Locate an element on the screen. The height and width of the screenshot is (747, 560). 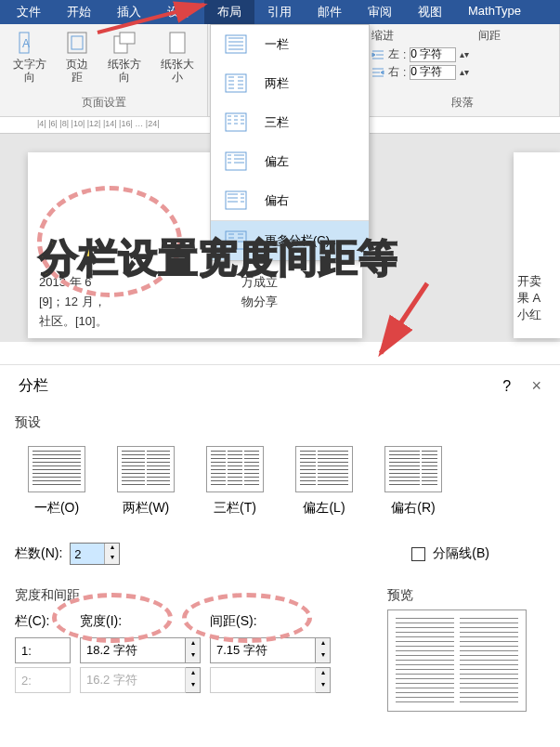
tab-bar: 文件 开始 插入 设计 布局 引用 邮件 审阅 视图 MathType is located at coordinates (280, 12).